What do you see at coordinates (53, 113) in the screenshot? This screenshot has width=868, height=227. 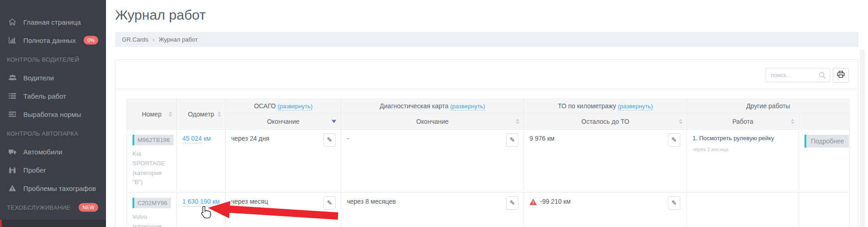 I see `sidebar: Главная страница Полнота данных 0% КОНТР…` at bounding box center [53, 113].